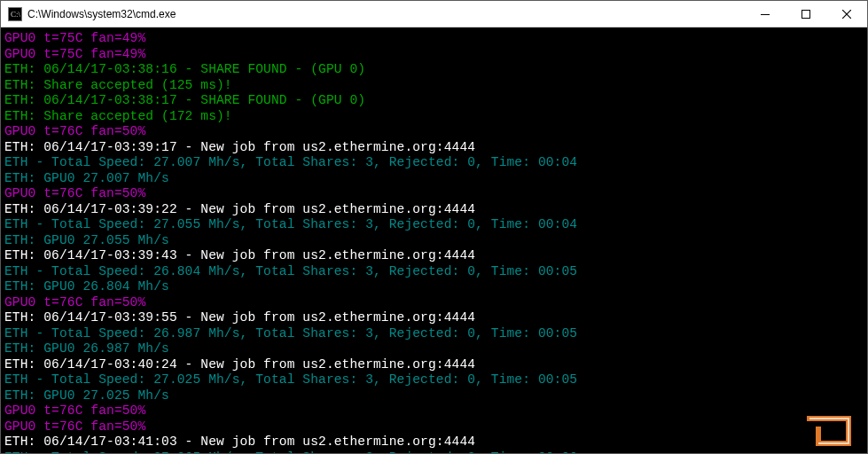  What do you see at coordinates (387, 14) in the screenshot?
I see `window-title: C:\Windows\system32\cmd.exe` at bounding box center [387, 14].